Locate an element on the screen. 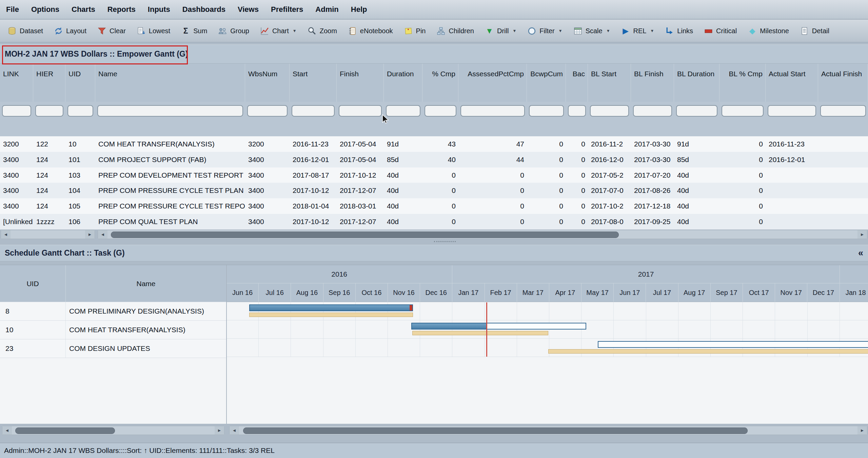 This screenshot has width=868, height=458. filter-input-actual-start is located at coordinates (792, 111).